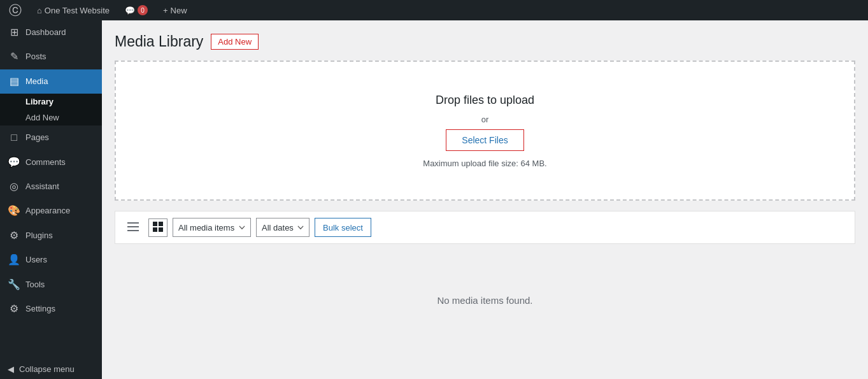  What do you see at coordinates (51, 32) in the screenshot?
I see `sidebar-item-dashboard: ⊞ Dashboard` at bounding box center [51, 32].